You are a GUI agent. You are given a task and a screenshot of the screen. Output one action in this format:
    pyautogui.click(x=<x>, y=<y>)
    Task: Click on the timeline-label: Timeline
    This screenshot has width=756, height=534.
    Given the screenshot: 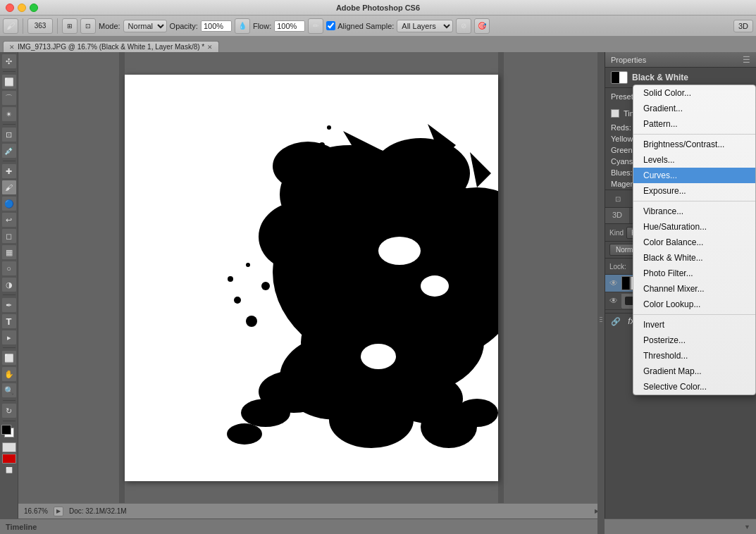 What is the action you would take?
    pyautogui.click(x=21, y=527)
    